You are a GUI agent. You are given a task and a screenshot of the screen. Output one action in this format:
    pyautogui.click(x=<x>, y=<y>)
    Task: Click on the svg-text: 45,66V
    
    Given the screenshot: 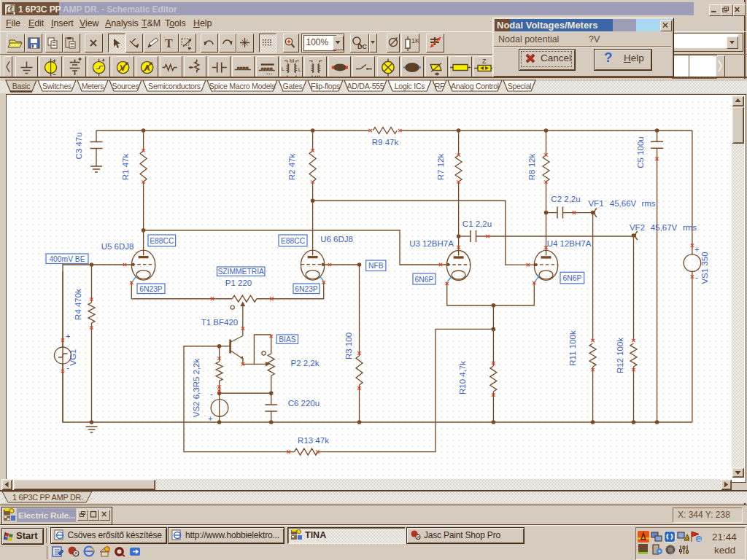 What is the action you would take?
    pyautogui.click(x=623, y=203)
    